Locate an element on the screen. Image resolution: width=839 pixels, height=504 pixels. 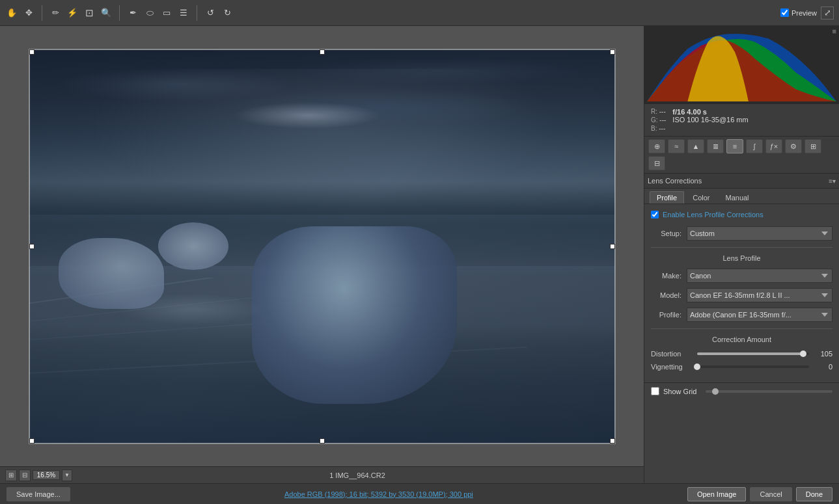
panel-icon-split-tone: ≣ is located at coordinates (715, 146).